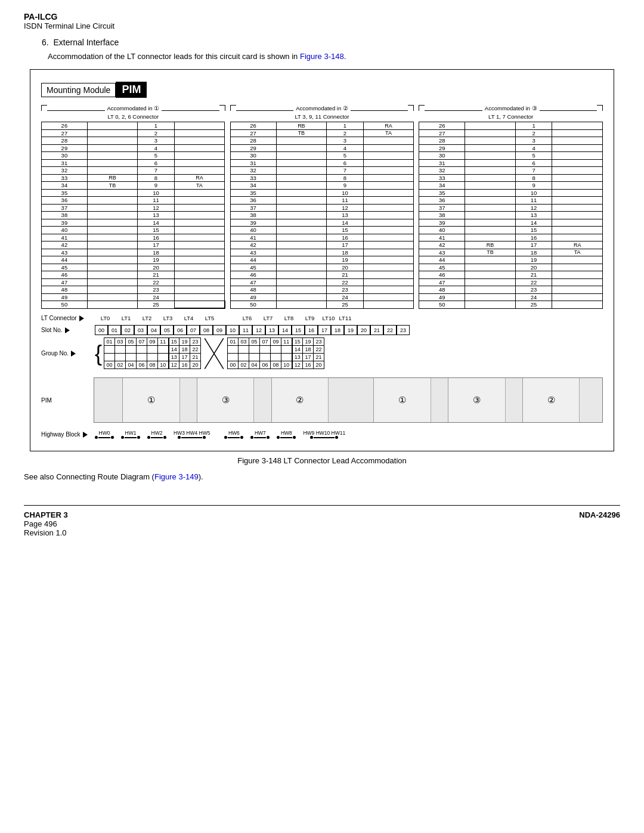 Image resolution: width=644 pixels, height=833 pixels. I want to click on pim-block-1b: ①, so click(402, 400).